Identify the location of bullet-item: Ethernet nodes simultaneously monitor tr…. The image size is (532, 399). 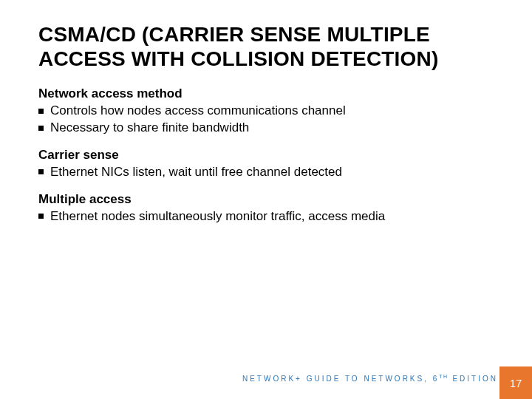
(270, 217).